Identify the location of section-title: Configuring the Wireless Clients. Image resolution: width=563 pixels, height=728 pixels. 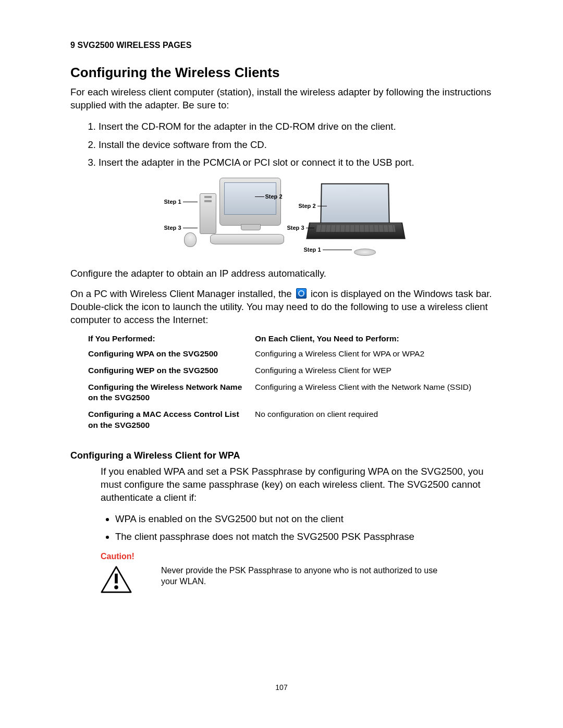
(283, 73).